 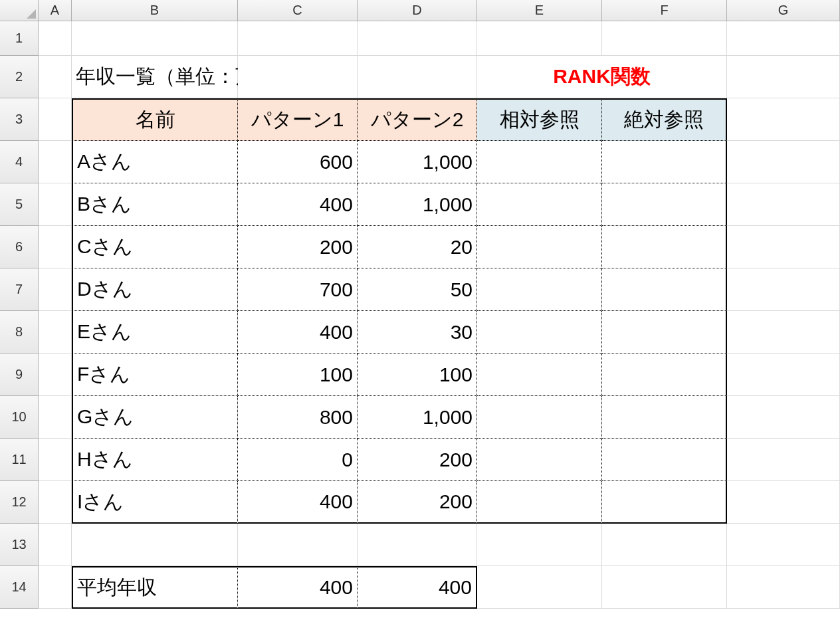 I want to click on cell-rel-b, so click(x=540, y=205).